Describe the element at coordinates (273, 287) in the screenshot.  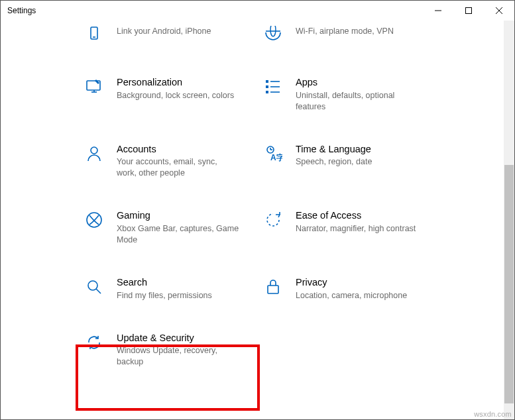
I see `lock-icon` at that location.